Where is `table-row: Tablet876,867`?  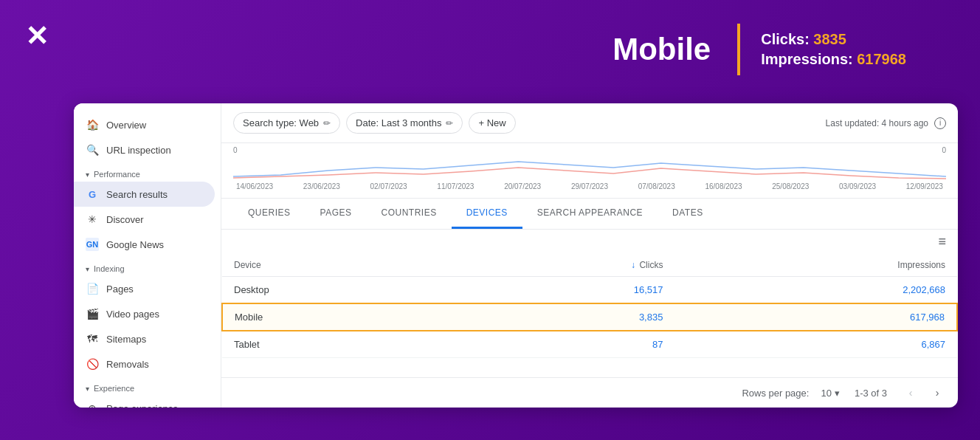
table-row: Tablet876,867 is located at coordinates (590, 344).